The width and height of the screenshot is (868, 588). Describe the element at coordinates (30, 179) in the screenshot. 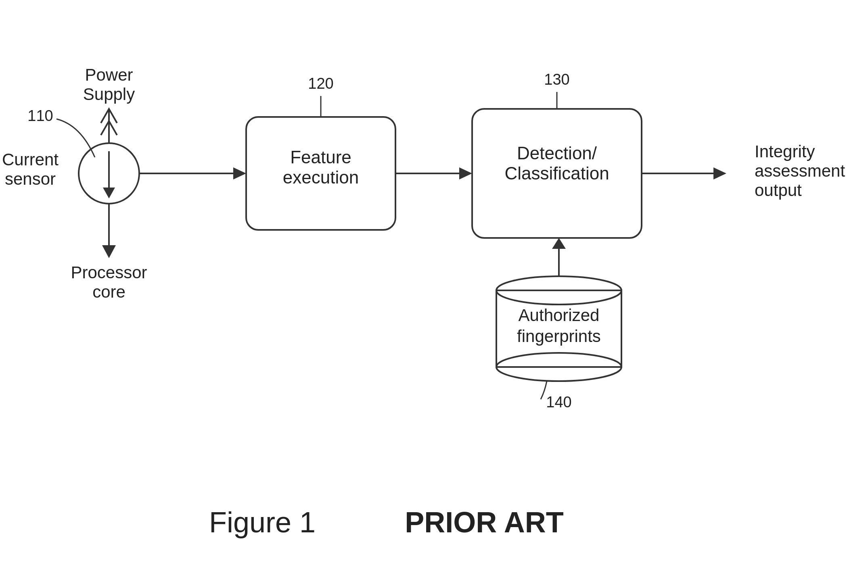

I see `current-sensor-label2: sensor` at that location.